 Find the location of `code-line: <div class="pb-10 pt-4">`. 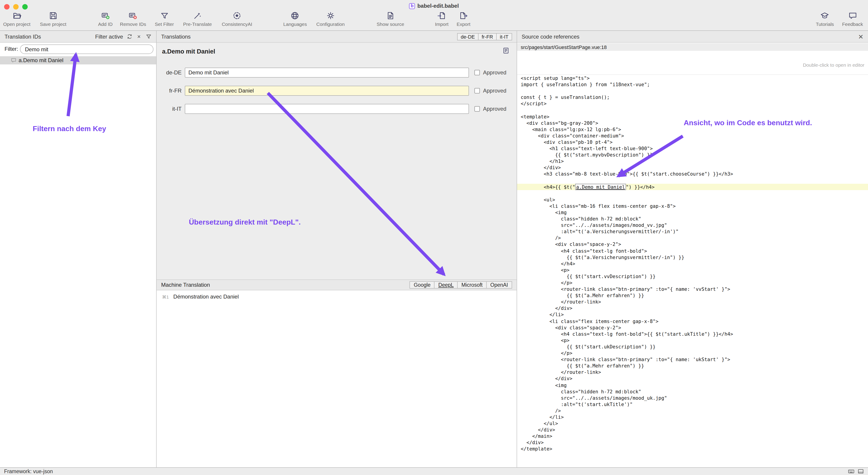

code-line: <div class="pb-10 pt-4"> is located at coordinates (693, 142).